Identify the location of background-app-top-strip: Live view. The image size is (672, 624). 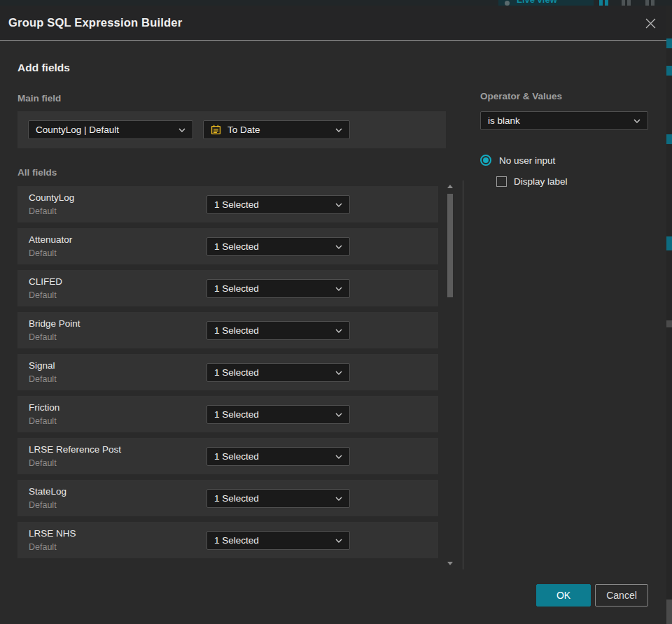
(336, 3).